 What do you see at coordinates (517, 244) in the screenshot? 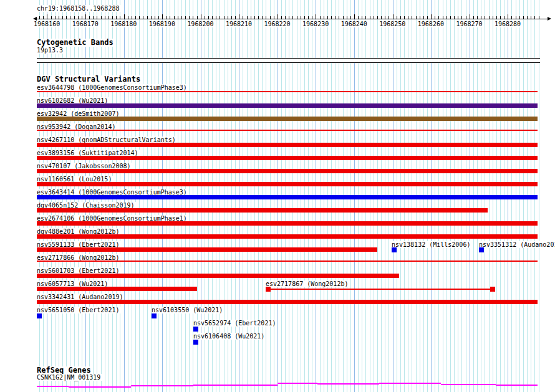
I see `variant-label: nsv3351312 (Audano2019)` at bounding box center [517, 244].